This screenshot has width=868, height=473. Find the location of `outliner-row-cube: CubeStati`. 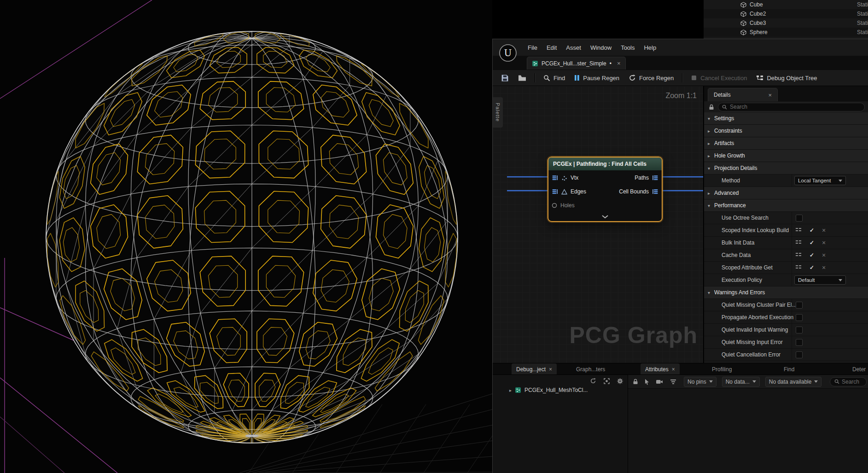

outliner-row-cube: CubeStati is located at coordinates (786, 5).